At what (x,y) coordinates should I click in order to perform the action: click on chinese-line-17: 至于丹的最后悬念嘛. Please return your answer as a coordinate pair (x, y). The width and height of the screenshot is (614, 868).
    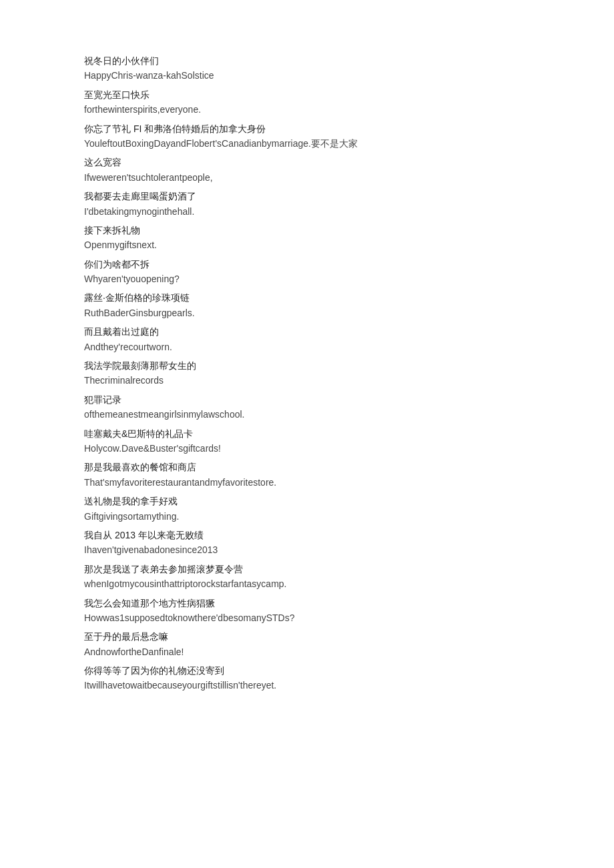
    Looking at the image, I should click on (307, 636).